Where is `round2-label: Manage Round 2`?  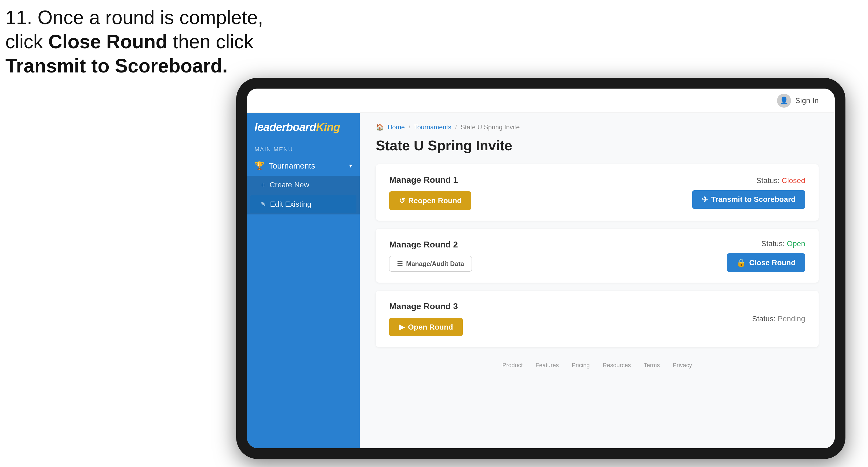
round2-label: Manage Round 2 is located at coordinates (431, 245).